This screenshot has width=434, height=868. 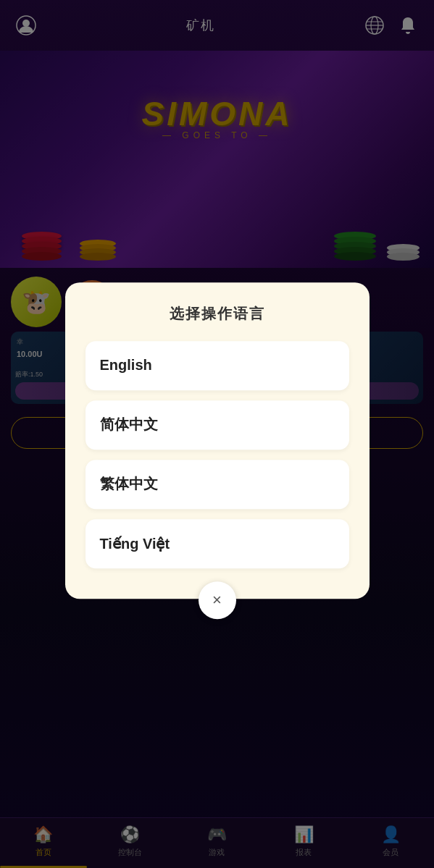 I want to click on close-icon: ×, so click(x=217, y=600).